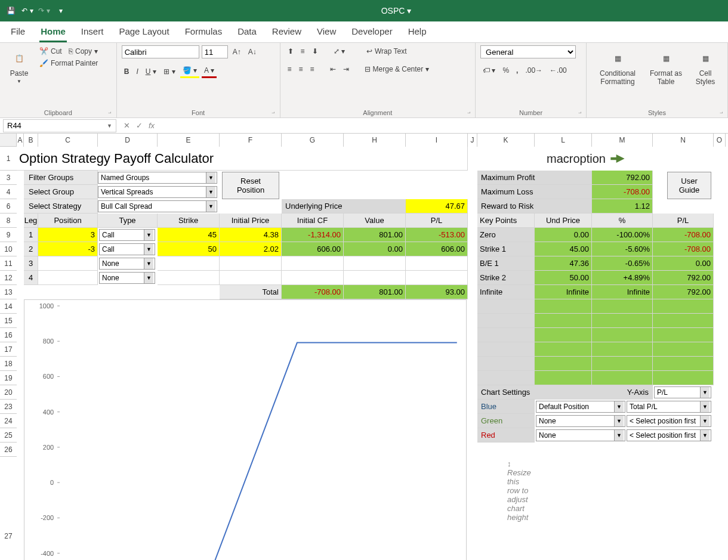 The height and width of the screenshot is (560, 728). What do you see at coordinates (8, 206) in the screenshot?
I see `row-header: 6` at bounding box center [8, 206].